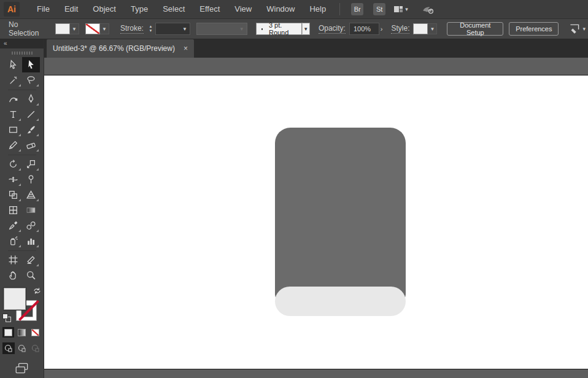  I want to click on opacity-flyout-arrow: ›, so click(383, 29).